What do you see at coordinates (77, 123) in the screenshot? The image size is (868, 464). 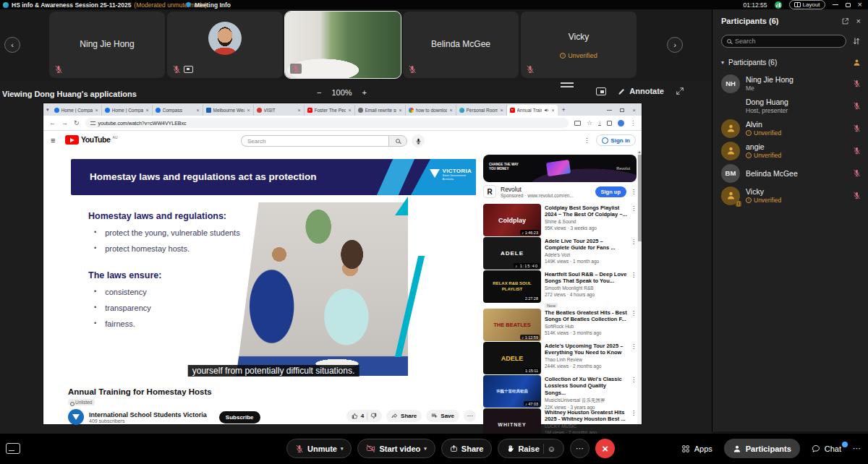 I see `reload-icon: ↻` at bounding box center [77, 123].